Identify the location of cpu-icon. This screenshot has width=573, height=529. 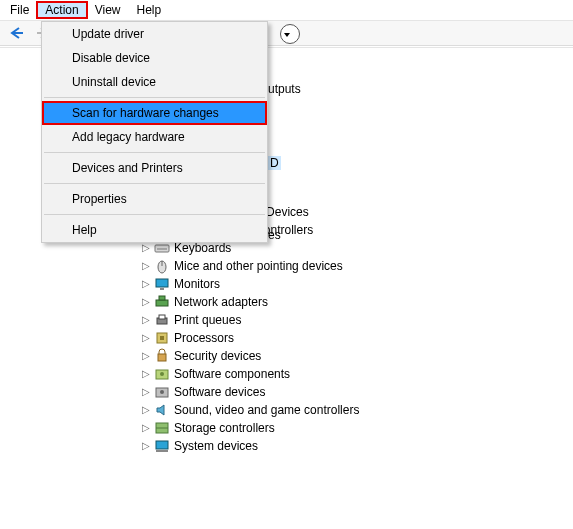
(162, 338).